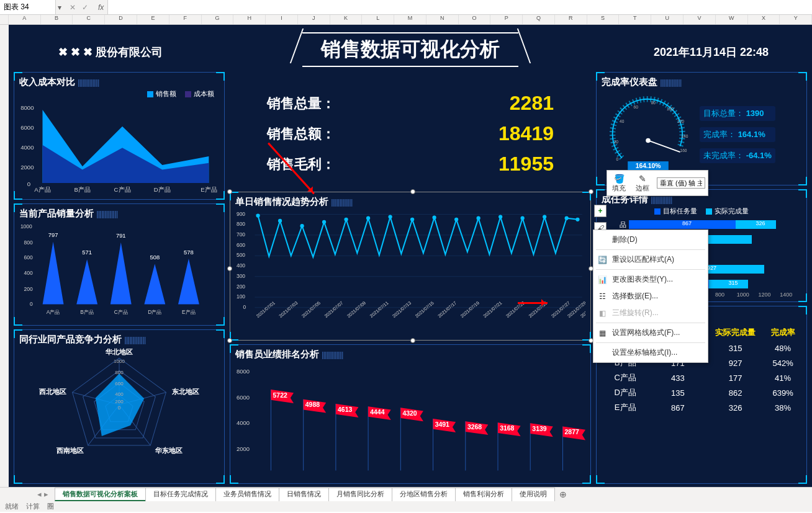 This screenshot has width=812, height=513. What do you see at coordinates (648, 135) in the screenshot?
I see `chart-gauge: 020406080100120140160 164.10% 目标完成率` at bounding box center [648, 135].